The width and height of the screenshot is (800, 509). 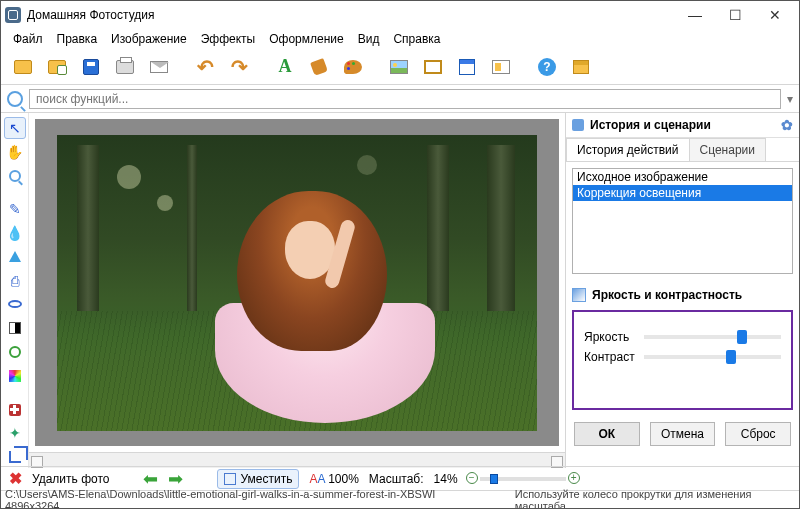 I want to click on menu-view: Вид, so click(x=369, y=39).